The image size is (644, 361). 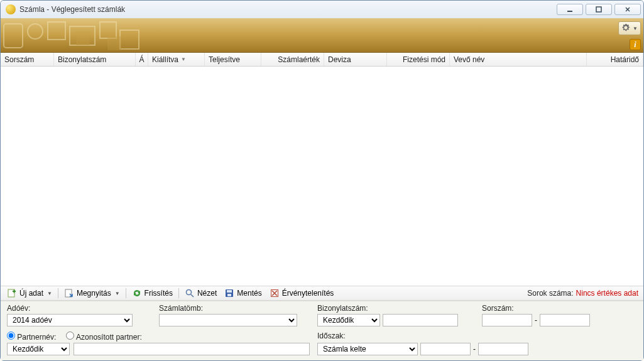 I want to click on col-hatarido: Határidő, so click(x=615, y=59).